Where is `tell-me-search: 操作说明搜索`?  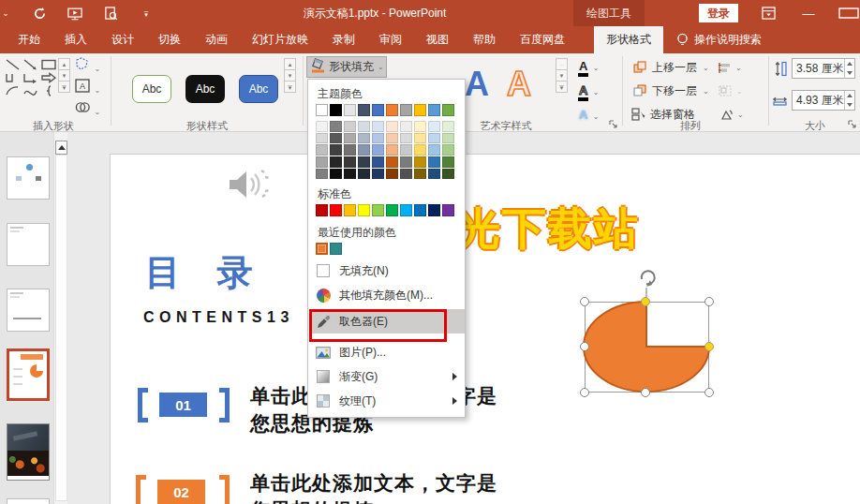
tell-me-search: 操作说明搜索 is located at coordinates (719, 39).